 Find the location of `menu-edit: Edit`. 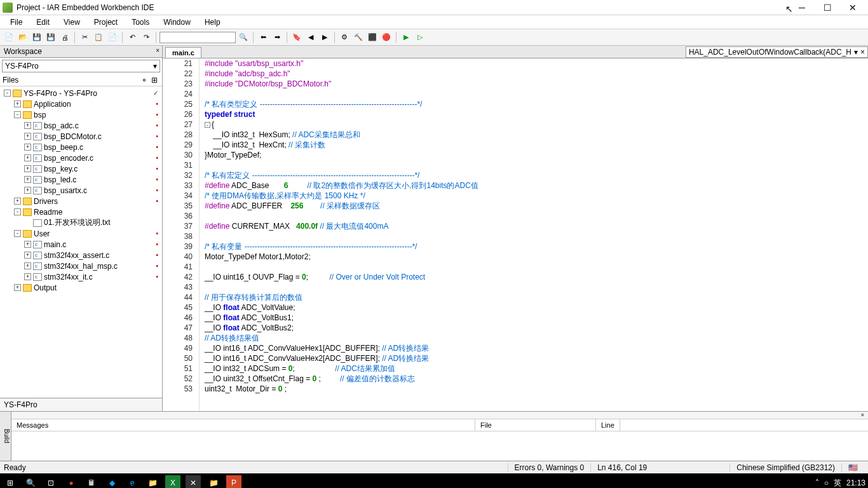

menu-edit: Edit is located at coordinates (43, 22).